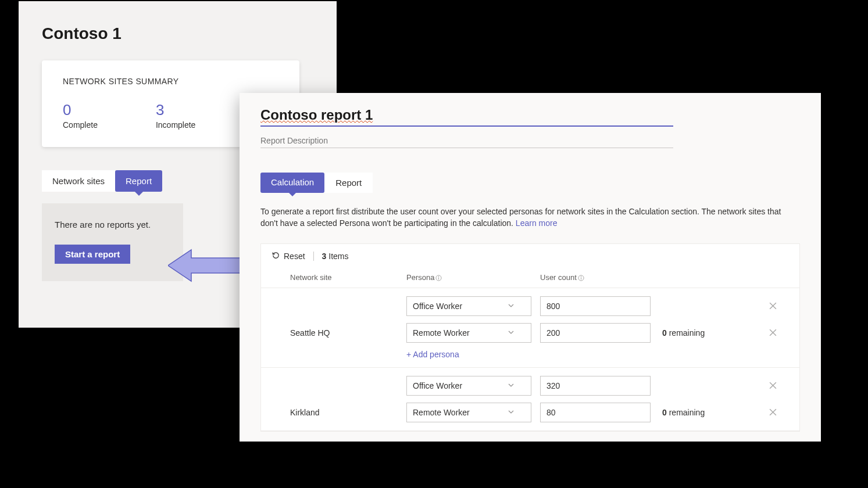 The height and width of the screenshot is (488, 868). What do you see at coordinates (288, 256) in the screenshot?
I see `reset-button: Reset` at bounding box center [288, 256].